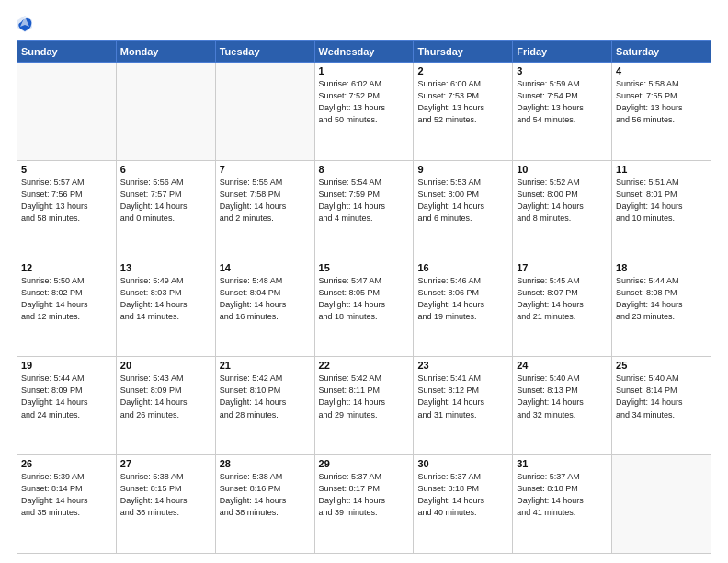 This screenshot has height=563, width=728. What do you see at coordinates (662, 396) in the screenshot?
I see `day-info: Sunrise: 5:40 AM Sunset: 8:14 PM Dayligh…` at bounding box center [662, 396].